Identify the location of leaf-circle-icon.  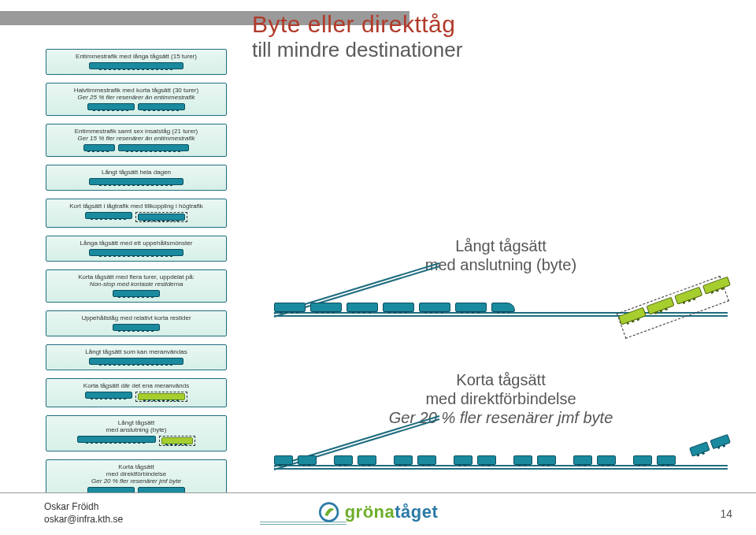
(329, 512).